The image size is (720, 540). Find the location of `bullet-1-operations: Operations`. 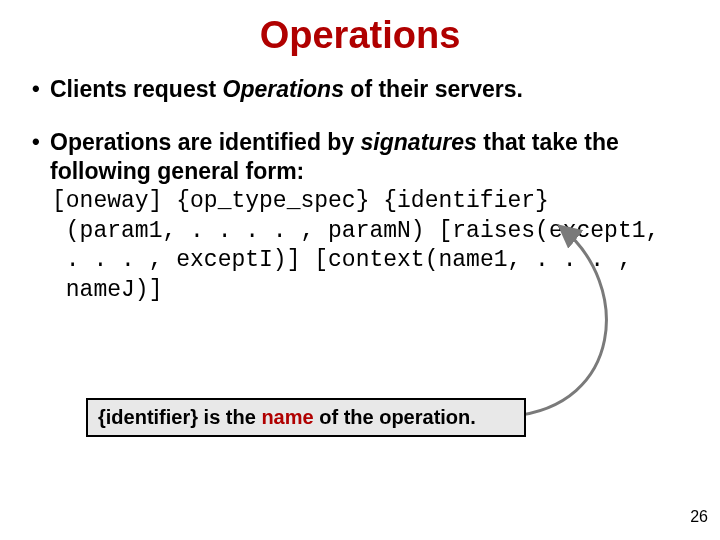

bullet-1-operations: Operations is located at coordinates (284, 89).